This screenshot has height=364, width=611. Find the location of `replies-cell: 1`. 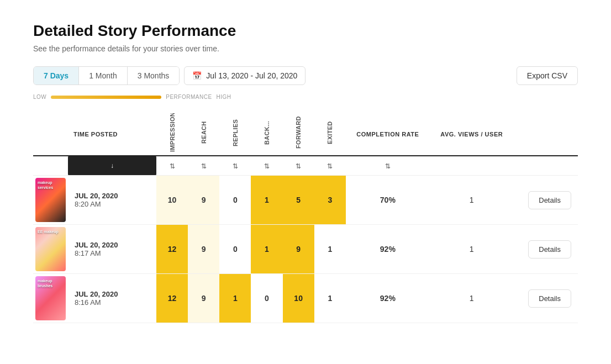

replies-cell: 1 is located at coordinates (235, 298).